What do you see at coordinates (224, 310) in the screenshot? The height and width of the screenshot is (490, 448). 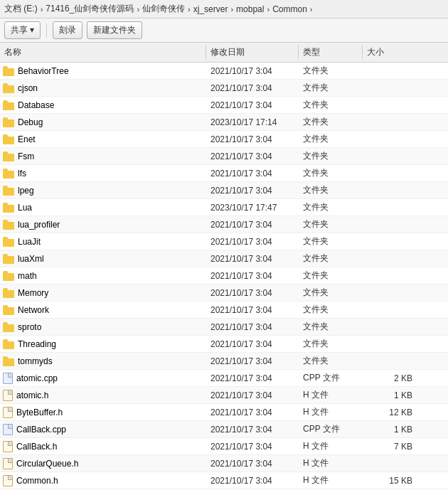 I see `table-row: Network2021/10/17 3:04文件夹` at bounding box center [224, 310].